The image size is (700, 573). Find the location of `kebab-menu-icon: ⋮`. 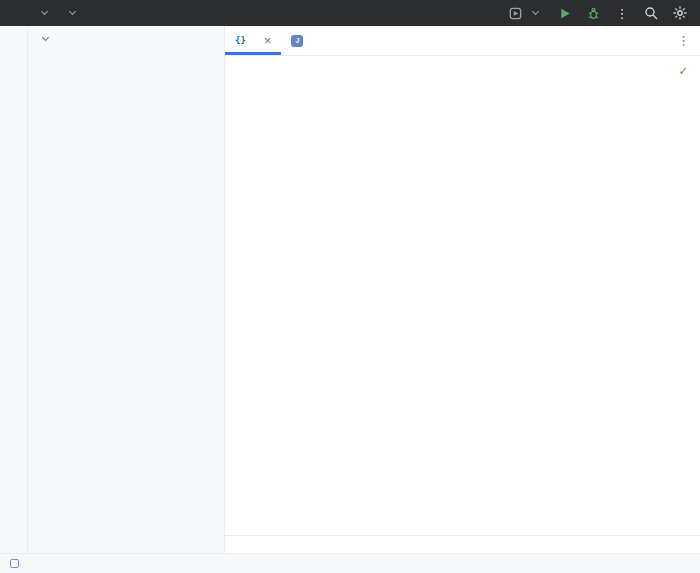

kebab-menu-icon: ⋮ is located at coordinates (622, 14).